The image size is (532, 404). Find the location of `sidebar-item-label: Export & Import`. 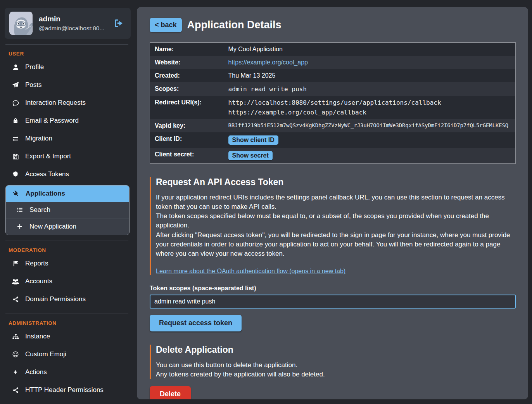

sidebar-item-label: Export & Import is located at coordinates (48, 156).